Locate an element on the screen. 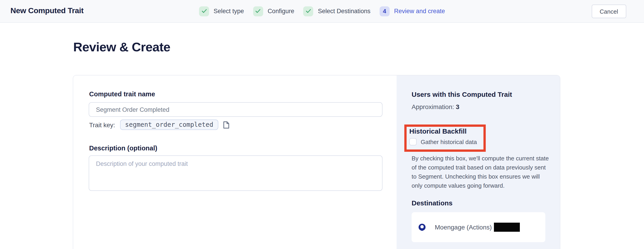  computed-trait-name-input is located at coordinates (236, 109).